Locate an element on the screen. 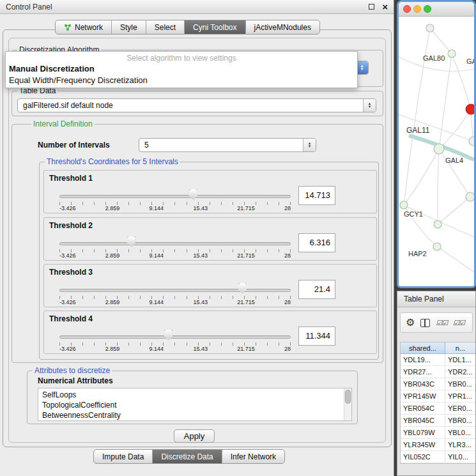  tab-jactivemnodules: jActiveMNodules is located at coordinates (282, 27).